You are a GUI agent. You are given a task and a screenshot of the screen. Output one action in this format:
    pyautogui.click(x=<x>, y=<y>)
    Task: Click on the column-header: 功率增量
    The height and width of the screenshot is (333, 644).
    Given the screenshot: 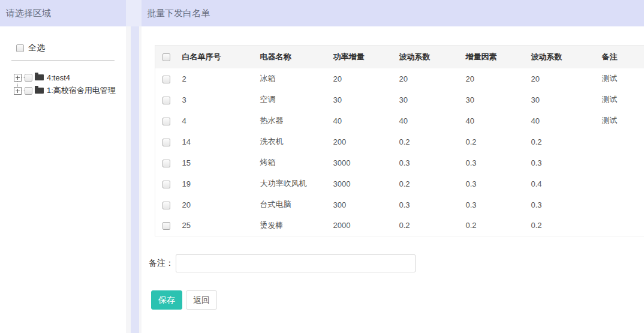 What is the action you would take?
    pyautogui.click(x=362, y=57)
    